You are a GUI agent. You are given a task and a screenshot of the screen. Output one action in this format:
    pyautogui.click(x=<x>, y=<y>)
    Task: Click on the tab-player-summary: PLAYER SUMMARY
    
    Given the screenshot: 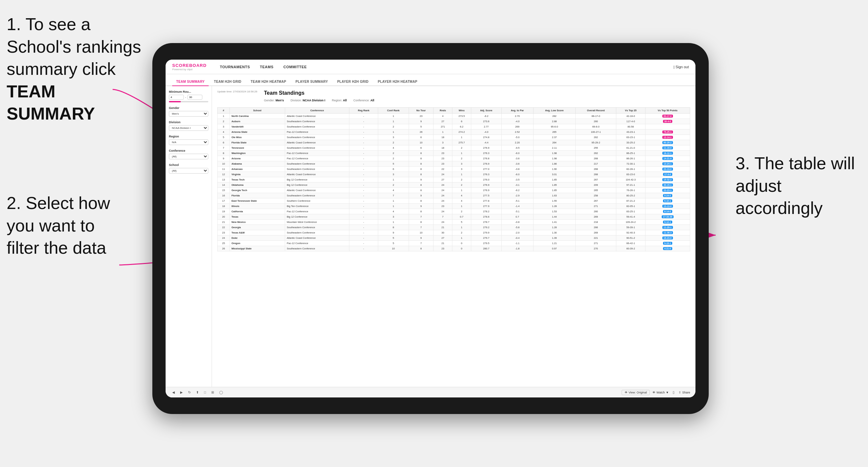 What is the action you would take?
    pyautogui.click(x=312, y=82)
    